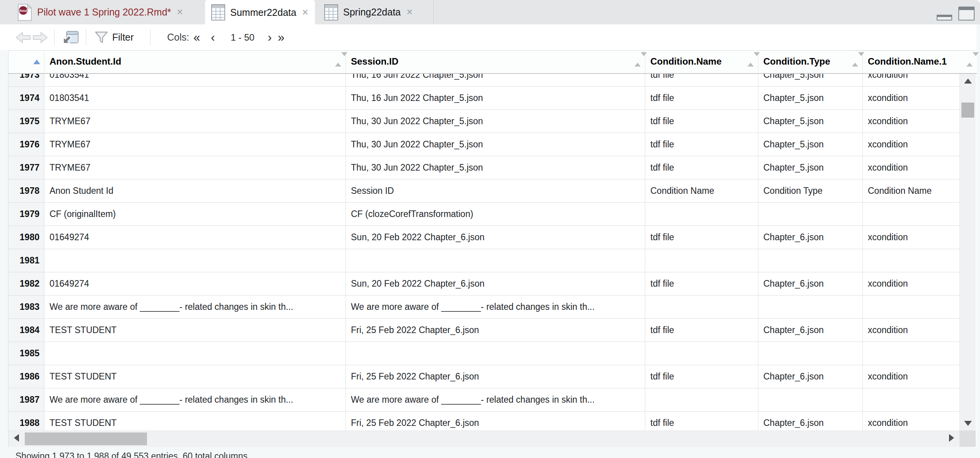 The image size is (980, 458). What do you see at coordinates (26, 98) in the screenshot?
I see `row-number: 1974` at bounding box center [26, 98].